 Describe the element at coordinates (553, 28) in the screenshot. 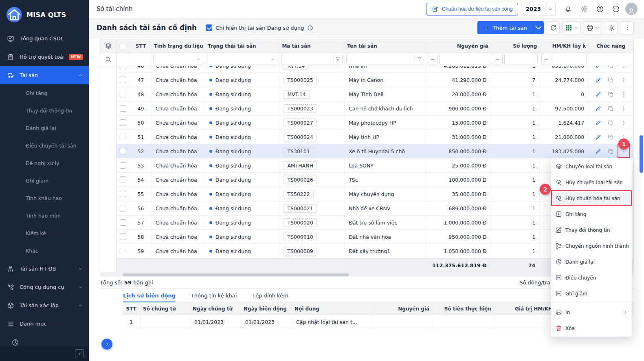

I see `refresh-button` at that location.